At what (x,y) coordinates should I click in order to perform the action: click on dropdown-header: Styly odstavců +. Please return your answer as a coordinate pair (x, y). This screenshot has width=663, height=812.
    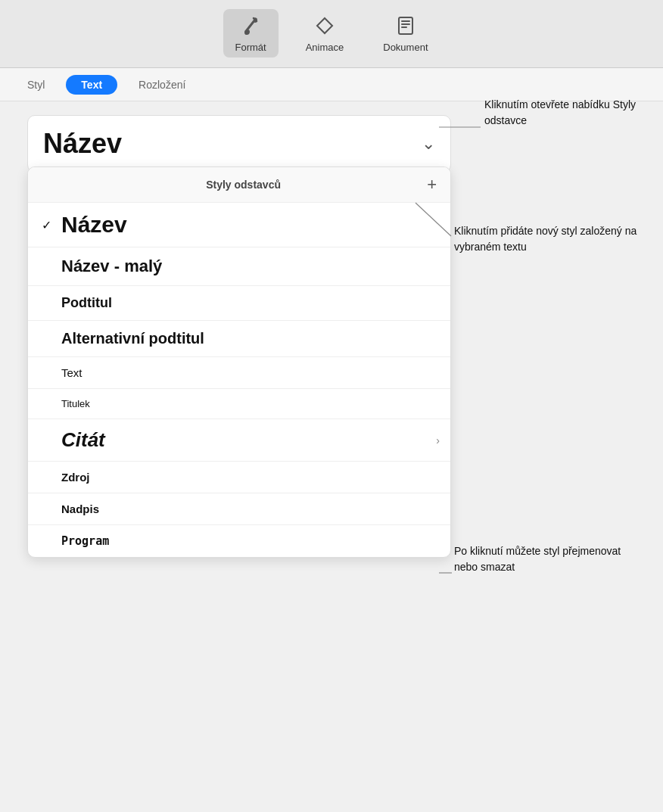
    Looking at the image, I should click on (239, 185).